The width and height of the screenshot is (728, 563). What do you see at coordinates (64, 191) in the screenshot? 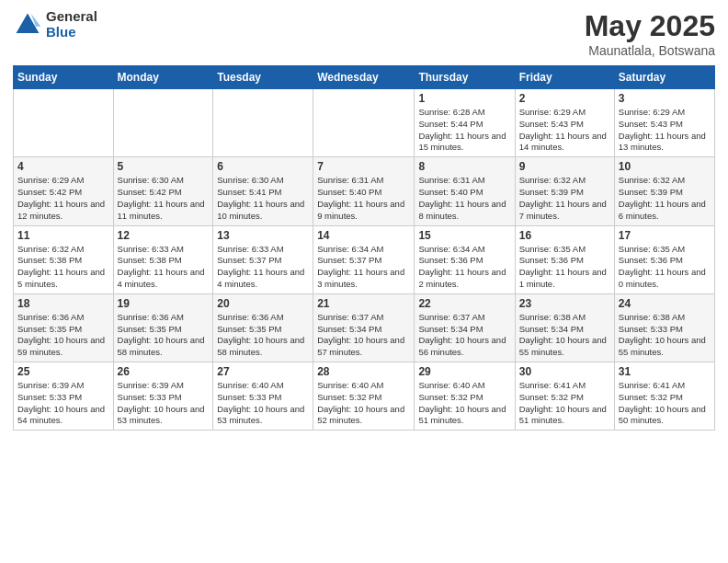
I see `day-cell: 4Sunrise: 6:29 AM Sunset: 5:42 PM Daylig…` at bounding box center [64, 191].